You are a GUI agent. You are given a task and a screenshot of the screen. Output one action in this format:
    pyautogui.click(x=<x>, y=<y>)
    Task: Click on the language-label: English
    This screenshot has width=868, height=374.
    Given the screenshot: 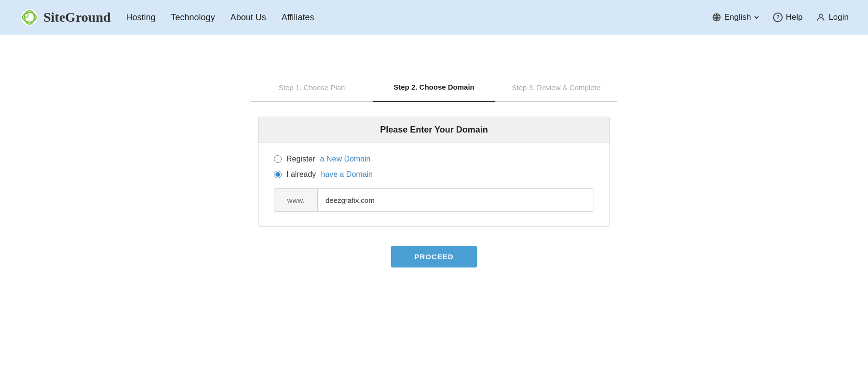 What is the action you would take?
    pyautogui.click(x=738, y=17)
    